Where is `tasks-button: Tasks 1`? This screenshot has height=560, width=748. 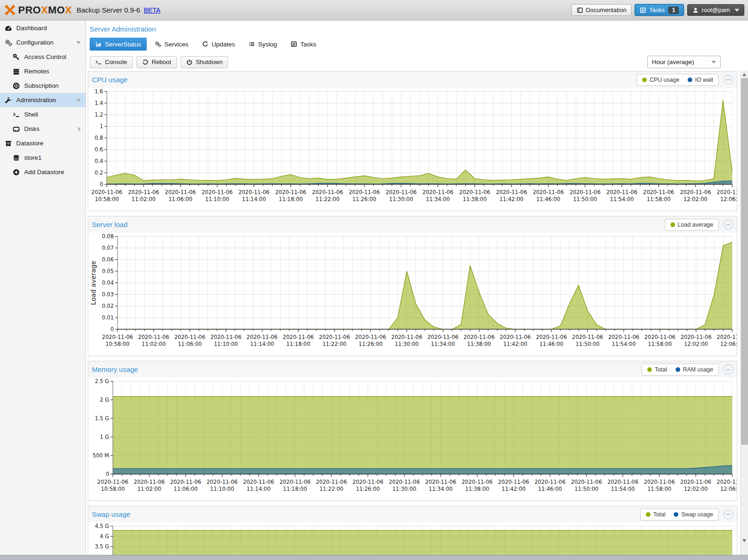 tasks-button: Tasks 1 is located at coordinates (659, 10).